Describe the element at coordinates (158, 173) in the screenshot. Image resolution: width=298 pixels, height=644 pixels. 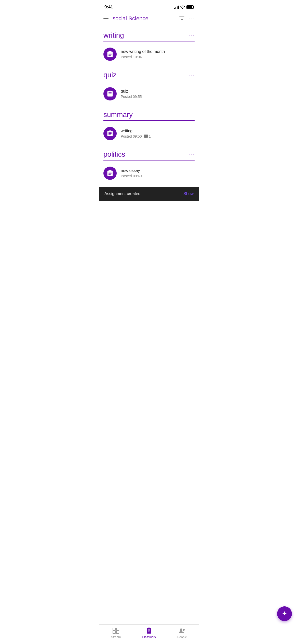
I see `assignment-info: new essay Posted 09:49` at that location.